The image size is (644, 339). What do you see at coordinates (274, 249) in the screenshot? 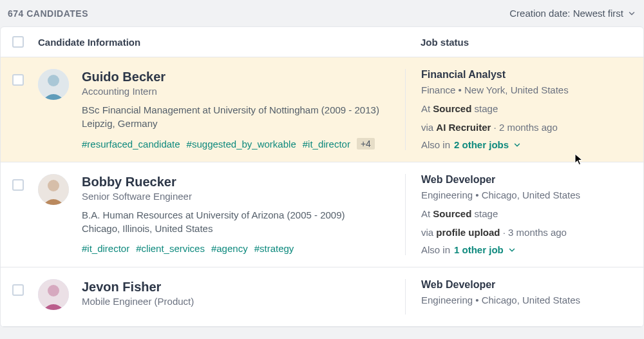
I see `tag: #strategy` at bounding box center [274, 249].